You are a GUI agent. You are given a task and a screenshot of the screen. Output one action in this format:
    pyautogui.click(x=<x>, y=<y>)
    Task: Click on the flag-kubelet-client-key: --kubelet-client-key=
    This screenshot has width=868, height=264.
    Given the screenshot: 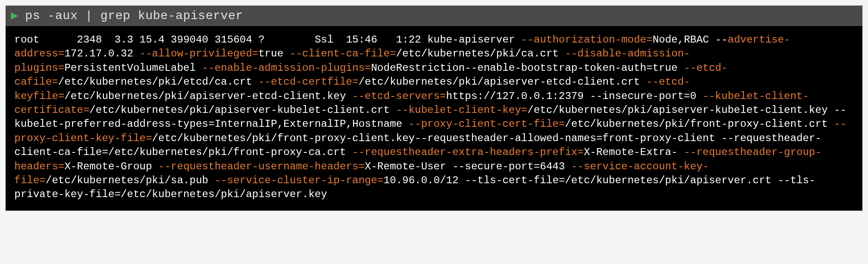 What is the action you would take?
    pyautogui.click(x=462, y=110)
    